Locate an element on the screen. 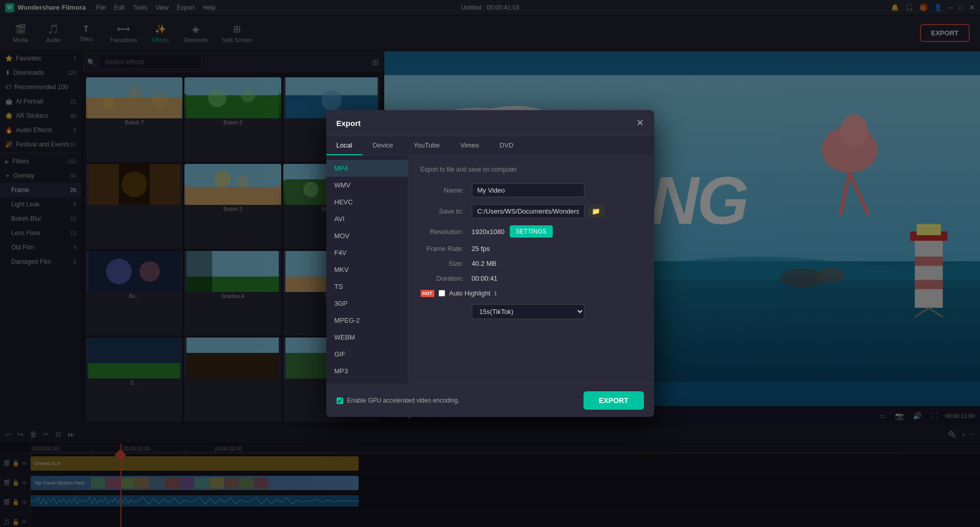  format-gif: GIF is located at coordinates (367, 354).